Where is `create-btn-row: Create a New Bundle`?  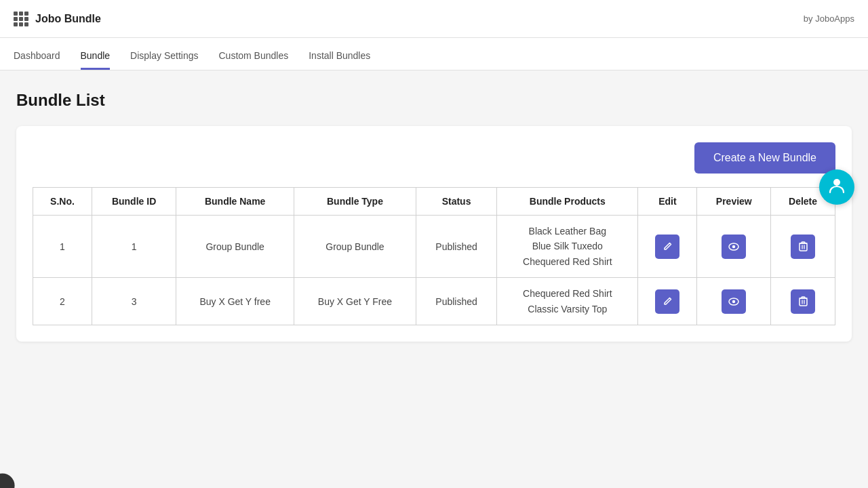
create-btn-row: Create a New Bundle is located at coordinates (434, 158).